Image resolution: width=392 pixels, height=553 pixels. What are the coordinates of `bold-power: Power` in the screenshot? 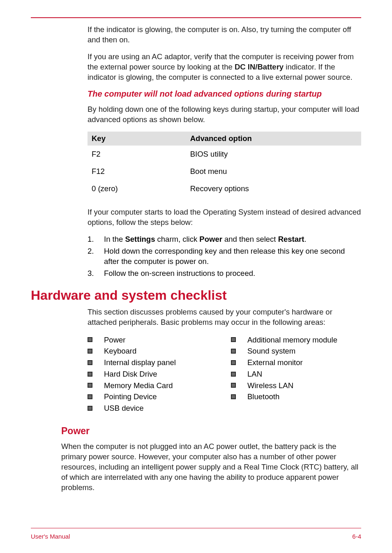 It's located at (211, 239).